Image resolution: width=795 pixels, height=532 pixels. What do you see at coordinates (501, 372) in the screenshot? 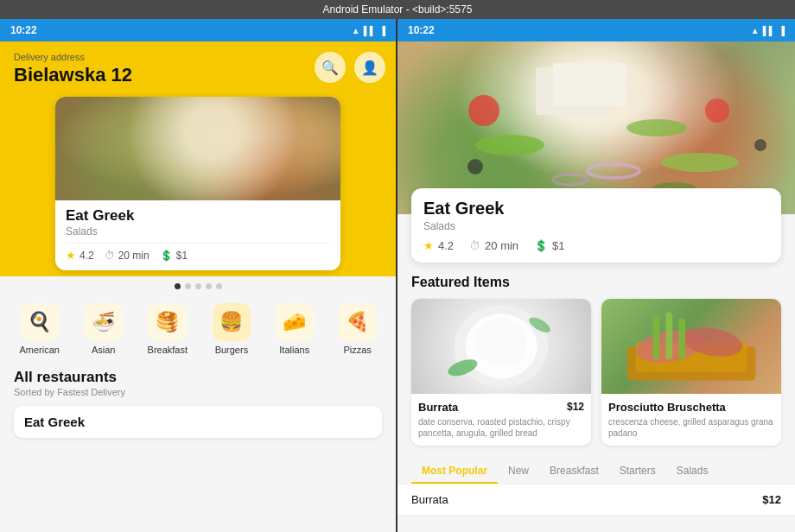
I see `item-card-burrata: $12 Burrata date conserva, roasted pista…` at bounding box center [501, 372].